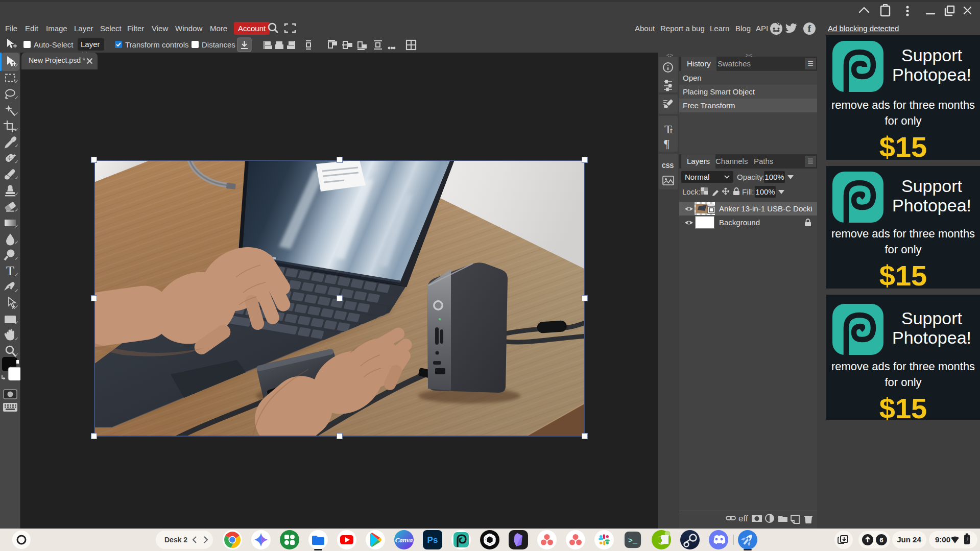 This screenshot has height=551, width=980. Describe the element at coordinates (10, 271) in the screenshot. I see `svg-text: T` at that location.